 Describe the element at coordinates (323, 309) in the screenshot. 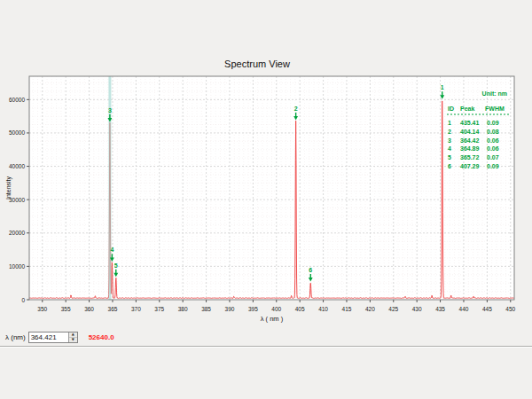

I see `x-tick-label: 410` at that location.